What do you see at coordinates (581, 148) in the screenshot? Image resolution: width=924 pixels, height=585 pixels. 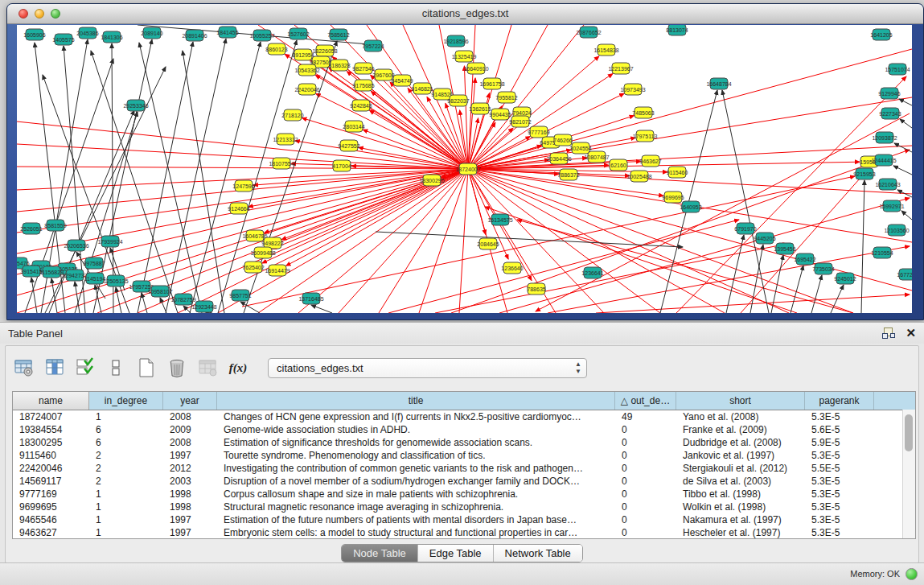 I see `graph-node: 3024554` at bounding box center [581, 148].